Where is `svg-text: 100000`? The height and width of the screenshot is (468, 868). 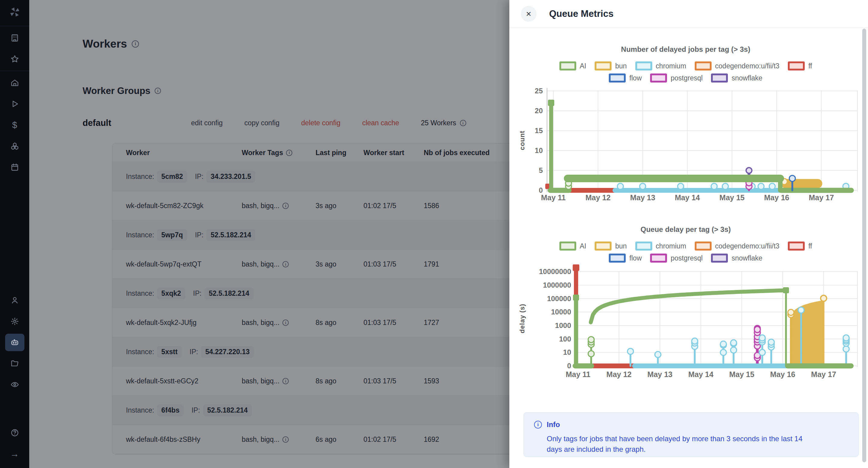 svg-text: 100000 is located at coordinates (559, 299).